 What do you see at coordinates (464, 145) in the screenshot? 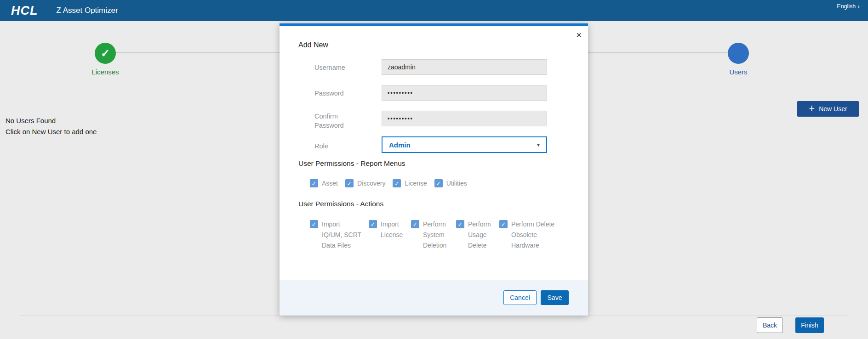
I see `role-dropdown: Admin ▼` at bounding box center [464, 145].